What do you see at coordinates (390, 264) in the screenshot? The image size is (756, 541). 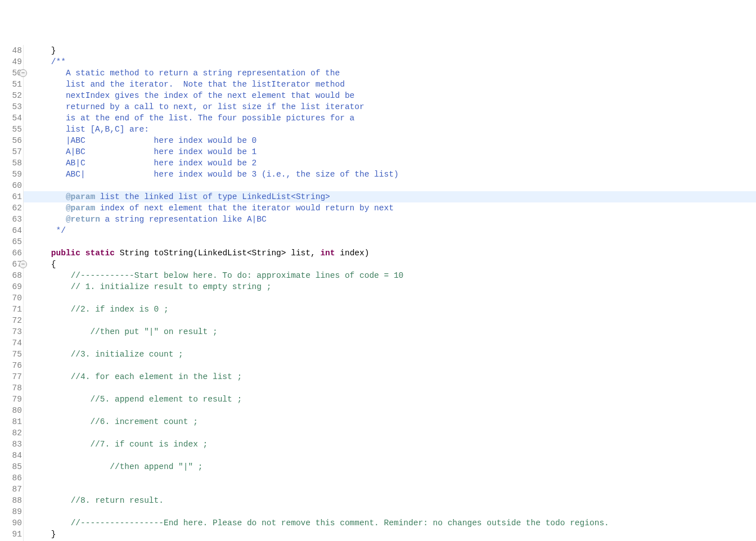 I see `code-content: {` at bounding box center [390, 264].